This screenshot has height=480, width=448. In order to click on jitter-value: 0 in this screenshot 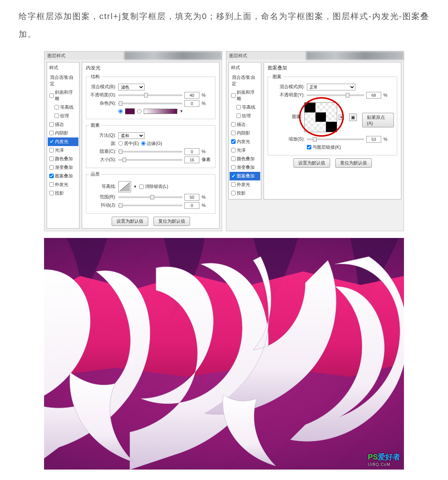, I will do `click(192, 205)`.